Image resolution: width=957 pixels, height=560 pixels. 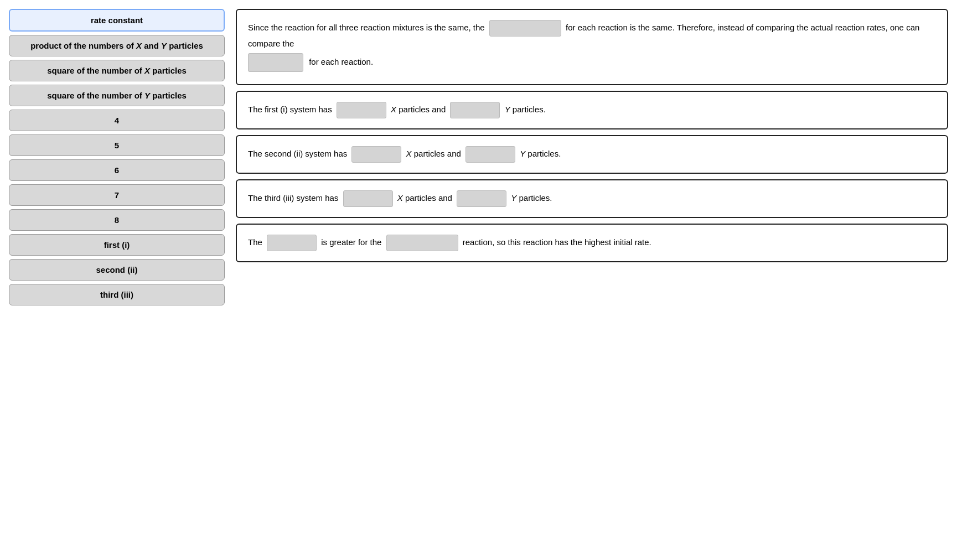 What do you see at coordinates (117, 195) in the screenshot?
I see `sidebar-item-label: 7` at bounding box center [117, 195].